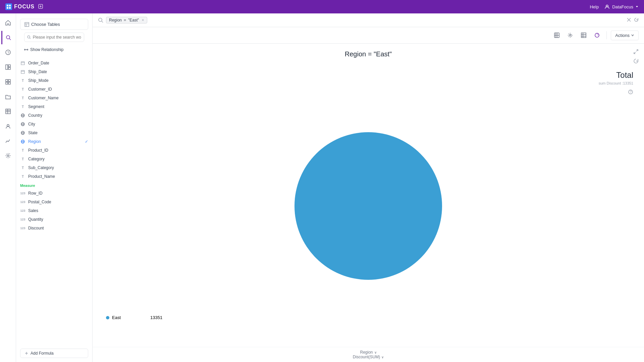  What do you see at coordinates (8, 156) in the screenshot?
I see `nav-settings` at bounding box center [8, 156].